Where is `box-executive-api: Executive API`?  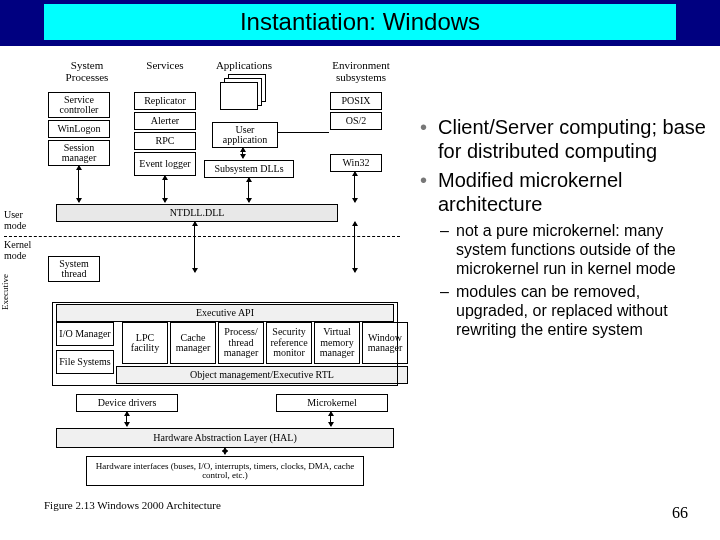 box-executive-api: Executive API is located at coordinates (225, 313).